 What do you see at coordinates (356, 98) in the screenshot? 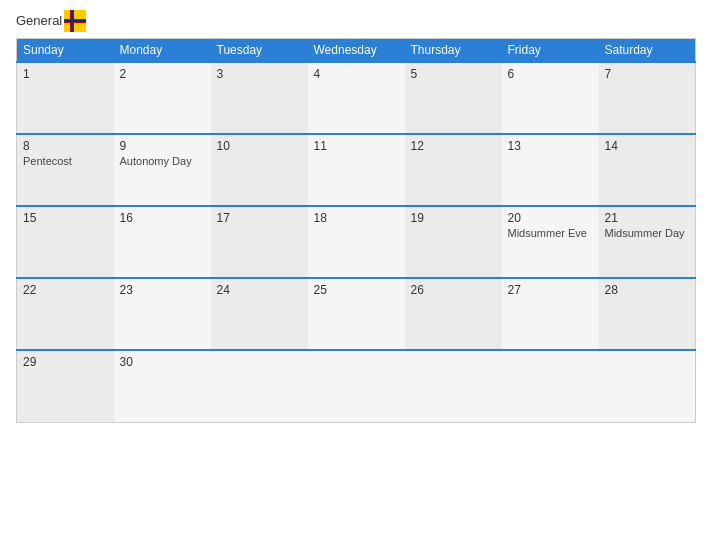
I see `calendar-week-1: 1234567` at bounding box center [356, 98].